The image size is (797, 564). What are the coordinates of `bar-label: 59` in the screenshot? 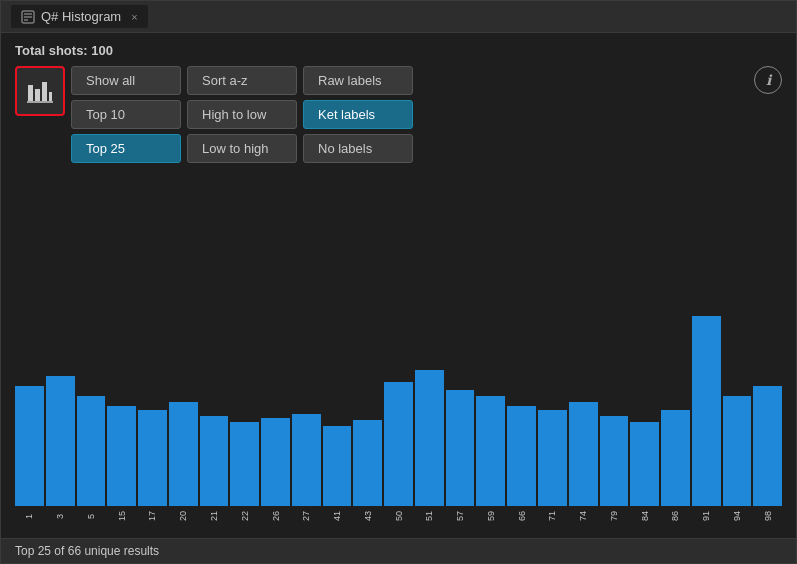 It's located at (491, 517).